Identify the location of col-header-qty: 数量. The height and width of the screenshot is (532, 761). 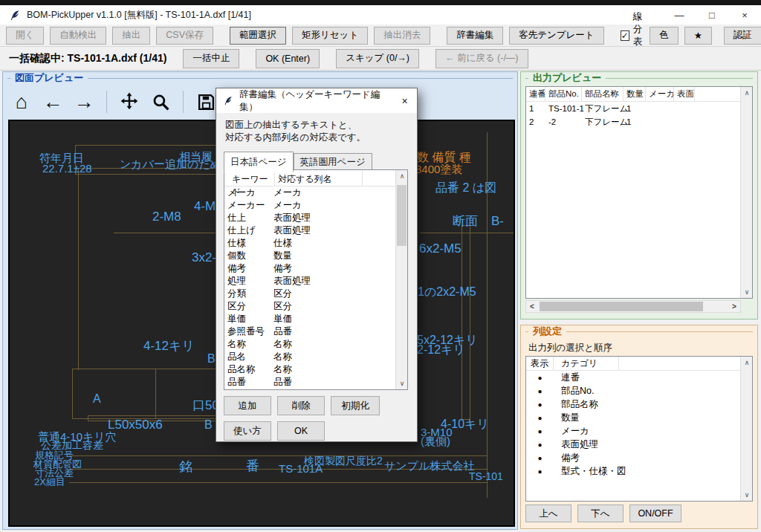
(635, 94).